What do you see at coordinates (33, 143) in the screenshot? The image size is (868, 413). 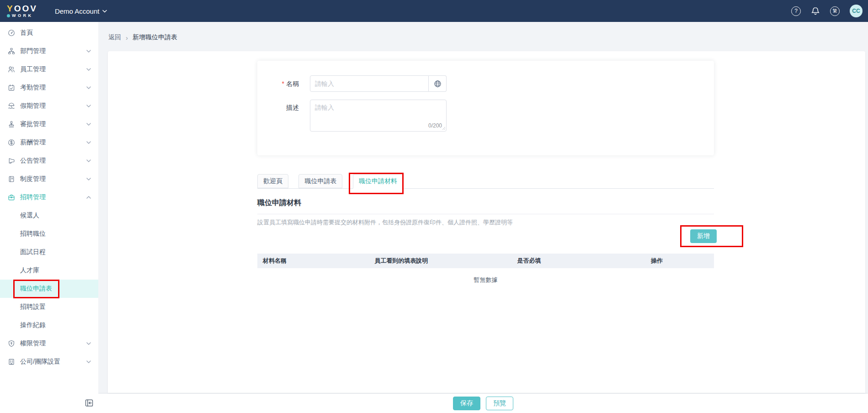 I see `sidebar-item-label: 薪酬管理` at bounding box center [33, 143].